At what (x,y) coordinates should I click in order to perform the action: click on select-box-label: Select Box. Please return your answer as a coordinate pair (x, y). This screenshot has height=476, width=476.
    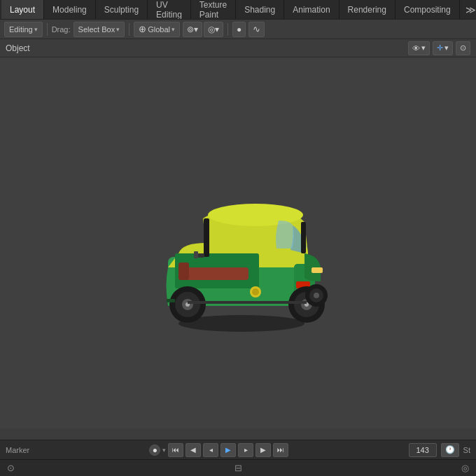
    Looking at the image, I should click on (97, 29).